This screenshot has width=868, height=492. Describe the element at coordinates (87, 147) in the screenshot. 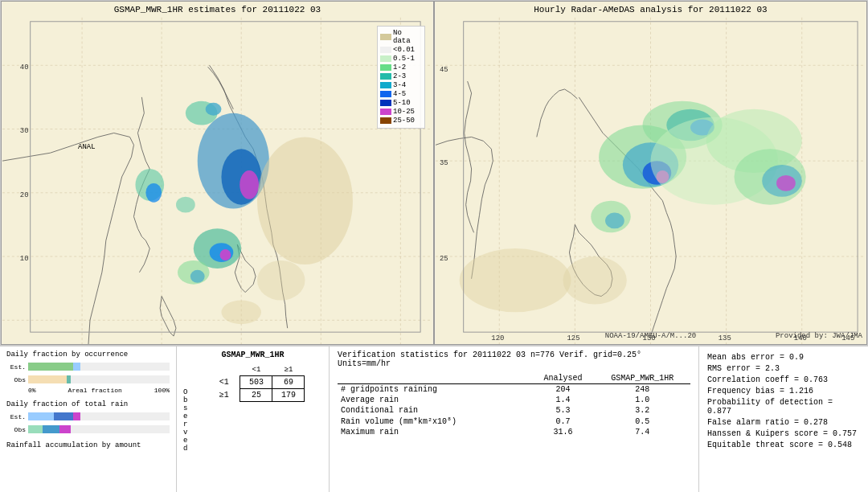

I see `svg-text: ANAL` at that location.